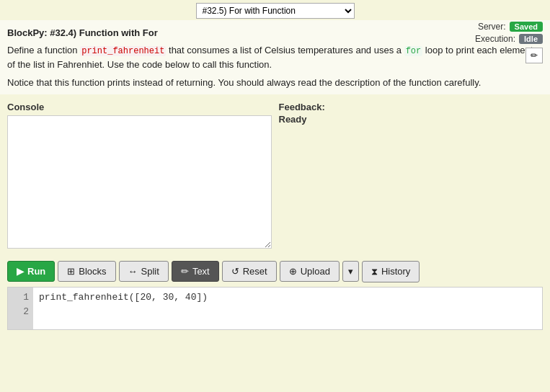 The height and width of the screenshot is (392, 550). Describe the element at coordinates (82, 33) in the screenshot. I see `title-text: BlockPy: #32.4) Function with For` at that location.